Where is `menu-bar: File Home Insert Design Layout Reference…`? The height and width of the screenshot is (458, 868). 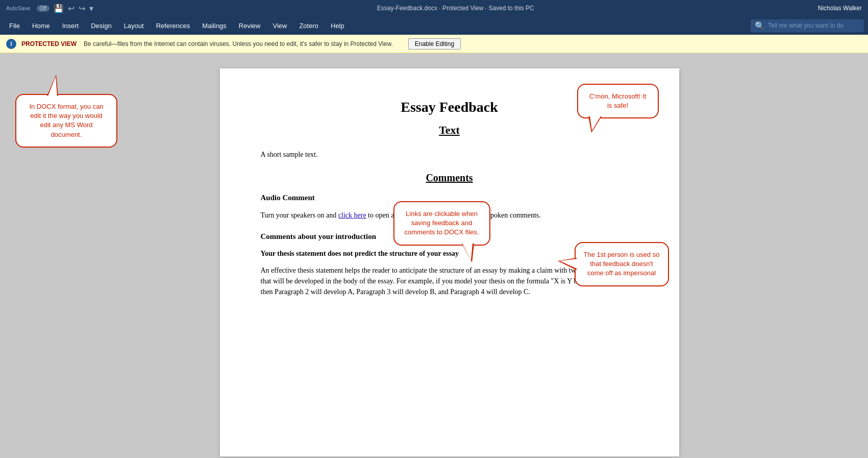 menu-bar: File Home Insert Design Layout Reference… is located at coordinates (434, 26).